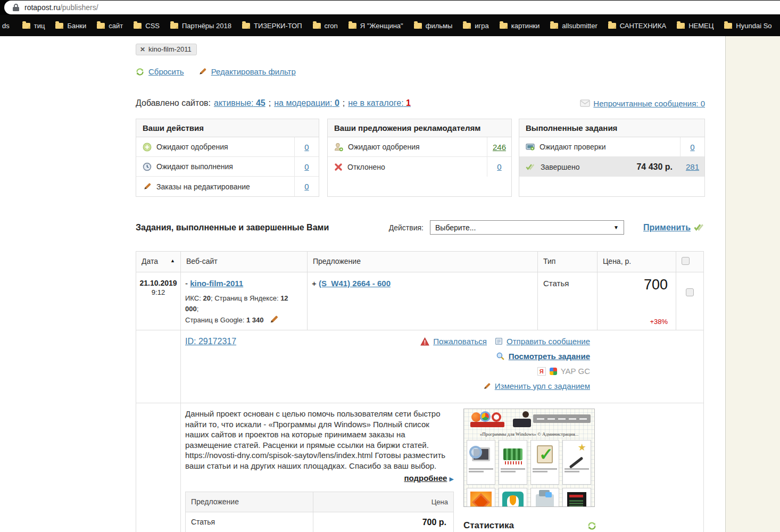 Image resolution: width=780 pixels, height=532 pixels. What do you see at coordinates (354, 283) in the screenshot?
I see `offer-link: (S_W41) 2664 - 600` at bounding box center [354, 283].